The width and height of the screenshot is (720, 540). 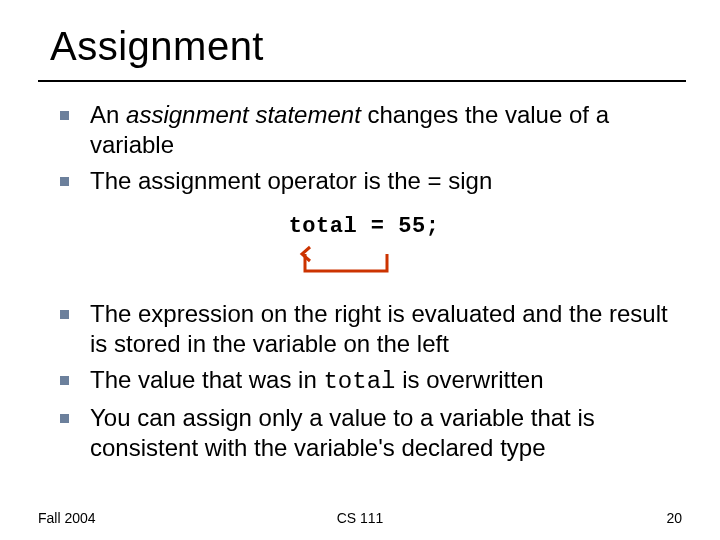 What do you see at coordinates (364, 381) in the screenshot?
I see `bullet-4: The value that was in total is overwritt…` at bounding box center [364, 381].